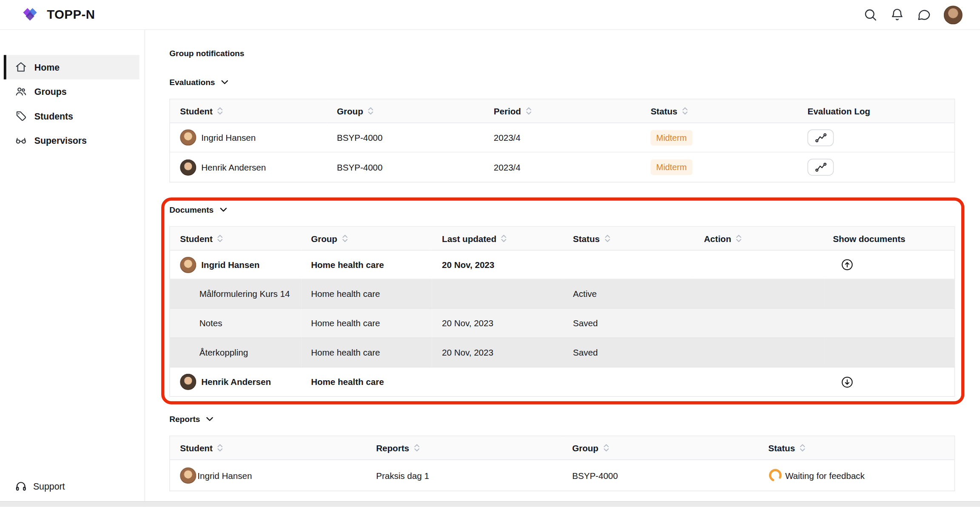 The height and width of the screenshot is (507, 980). I want to click on column-header-evaluation-log: Evaluation Log, so click(876, 111).